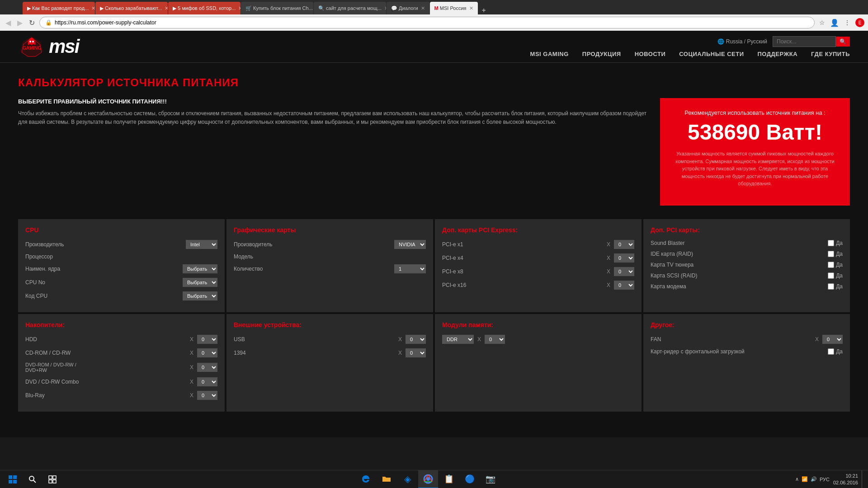  Describe the element at coordinates (831, 276) in the screenshot. I see `scsi-card-checkbox` at that location.